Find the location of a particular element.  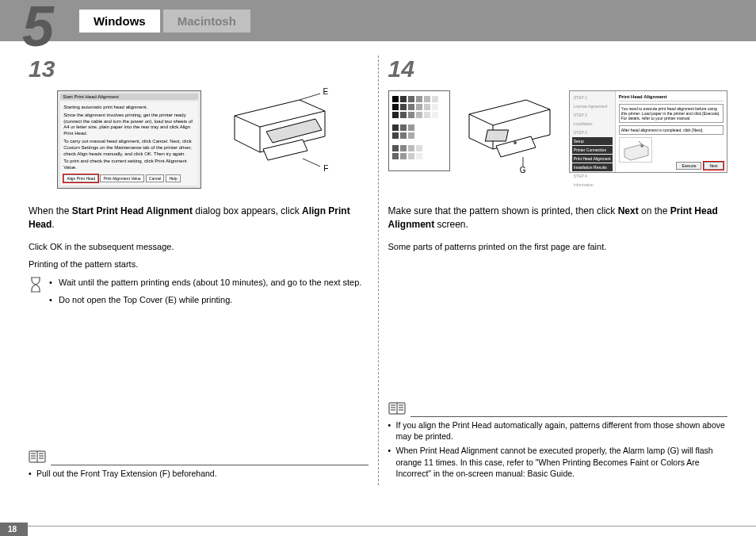

nav-item: Printer Connection is located at coordinates (593, 150).